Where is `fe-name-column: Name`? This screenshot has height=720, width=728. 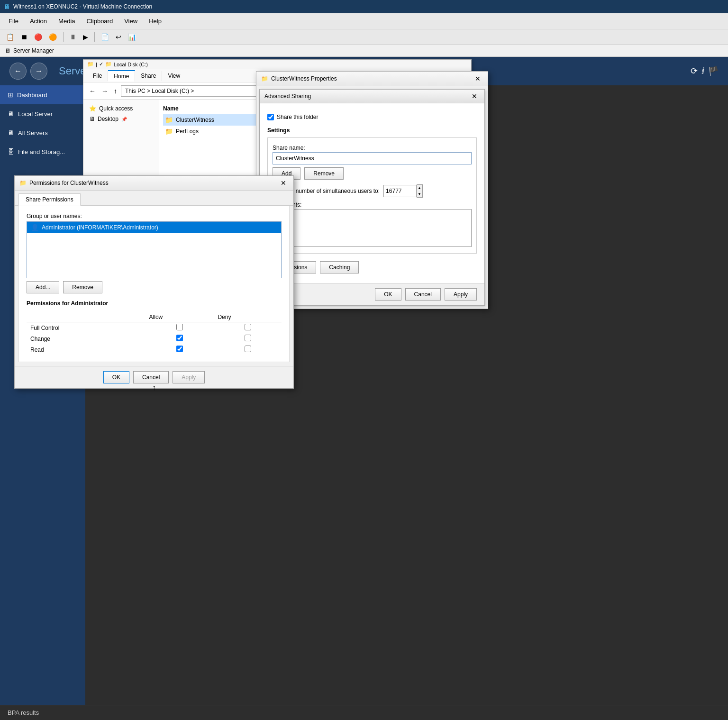 fe-name-column: Name is located at coordinates (171, 109).